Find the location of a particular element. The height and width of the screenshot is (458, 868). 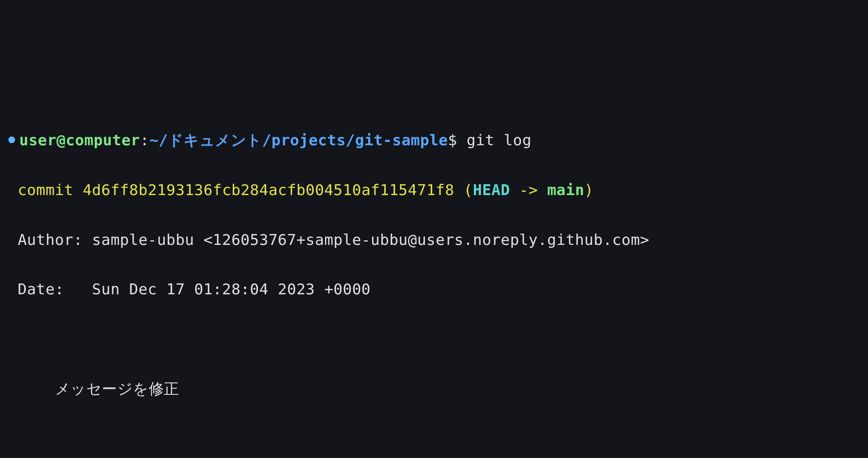

date-label: Date: is located at coordinates (54, 289).